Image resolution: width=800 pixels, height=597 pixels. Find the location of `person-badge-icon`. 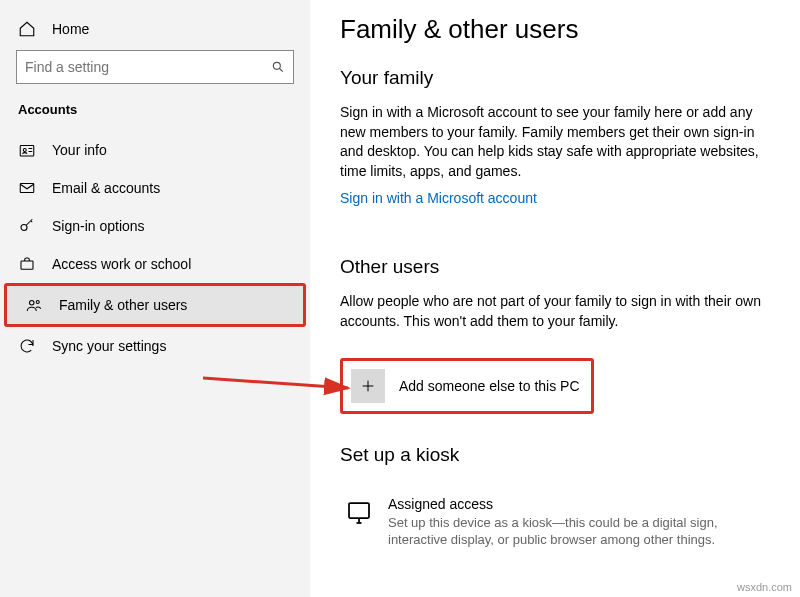

person-badge-icon is located at coordinates (27, 150).